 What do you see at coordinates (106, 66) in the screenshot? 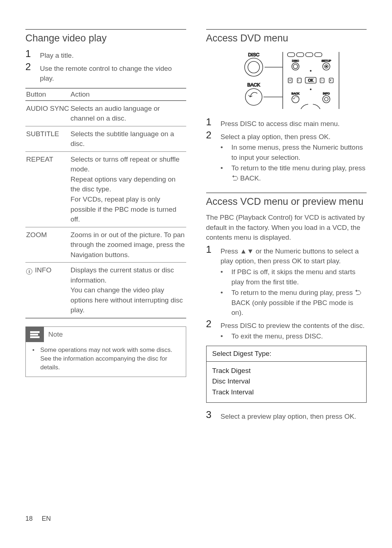
I see `steps-list: 1 Play a title. 2 Use the remote control…` at bounding box center [106, 66].